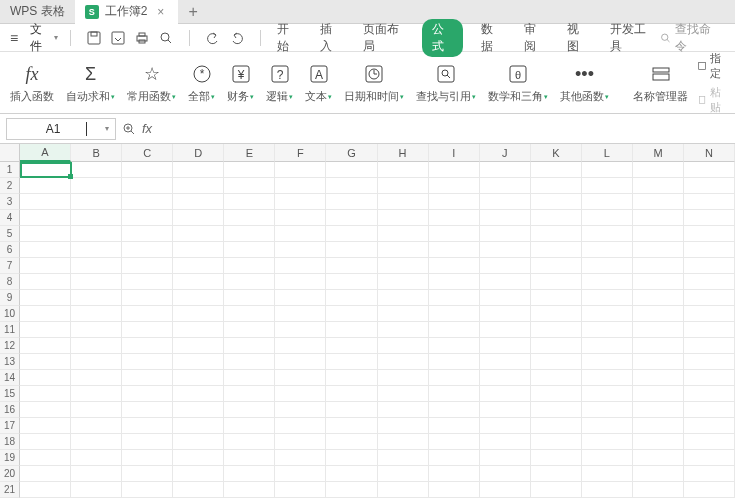  I want to click on finance-button: ¥ 财务▾, so click(240, 82).